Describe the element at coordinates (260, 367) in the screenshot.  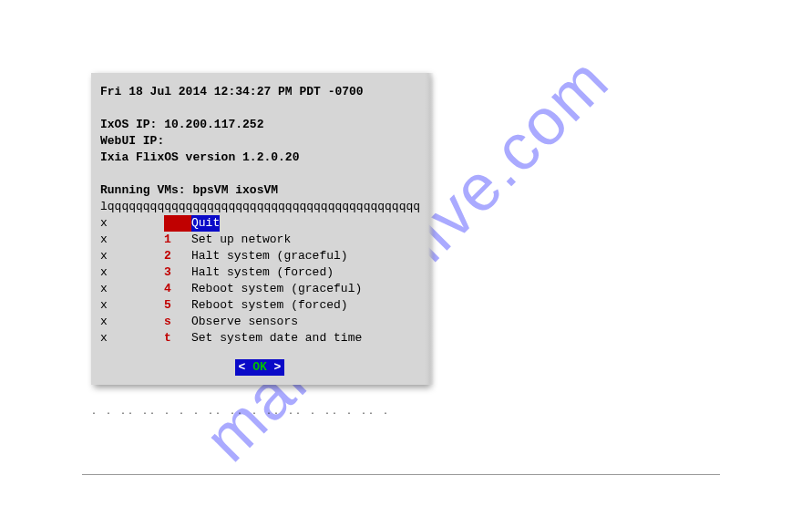
I see `ok-button-bar: < OK >` at that location.